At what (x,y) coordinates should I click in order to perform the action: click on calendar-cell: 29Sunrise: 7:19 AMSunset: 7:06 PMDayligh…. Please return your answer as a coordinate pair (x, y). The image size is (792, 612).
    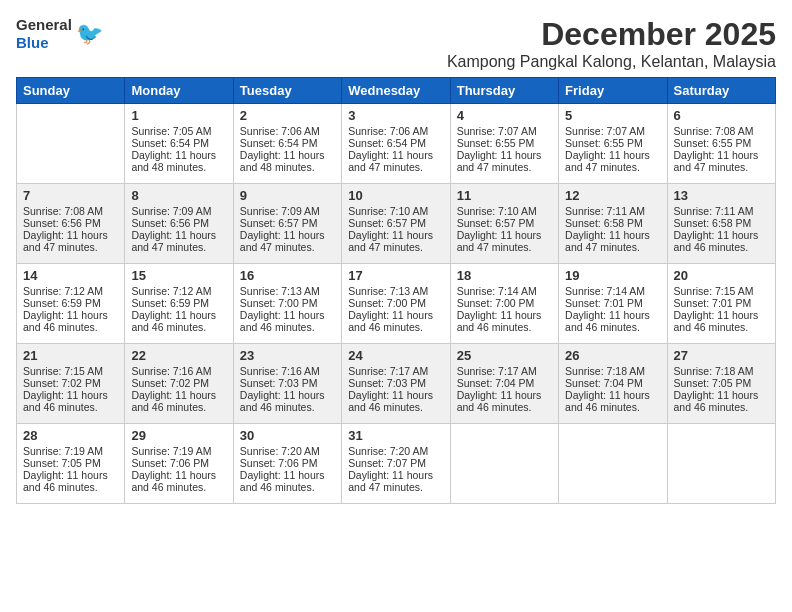
    Looking at the image, I should click on (179, 464).